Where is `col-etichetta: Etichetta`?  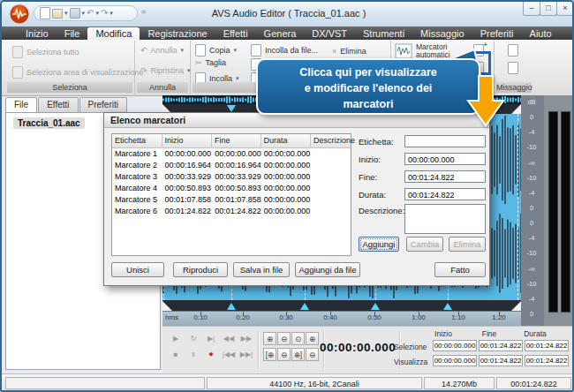
col-etichetta: Etichetta is located at coordinates (138, 141).